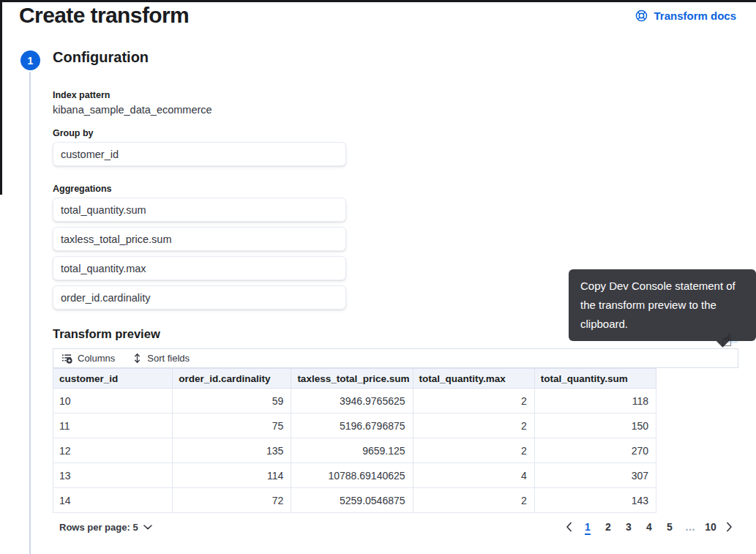 The image size is (756, 554). What do you see at coordinates (355, 451) in the screenshot?
I see `table-row: 121359659.1252270` at bounding box center [355, 451].